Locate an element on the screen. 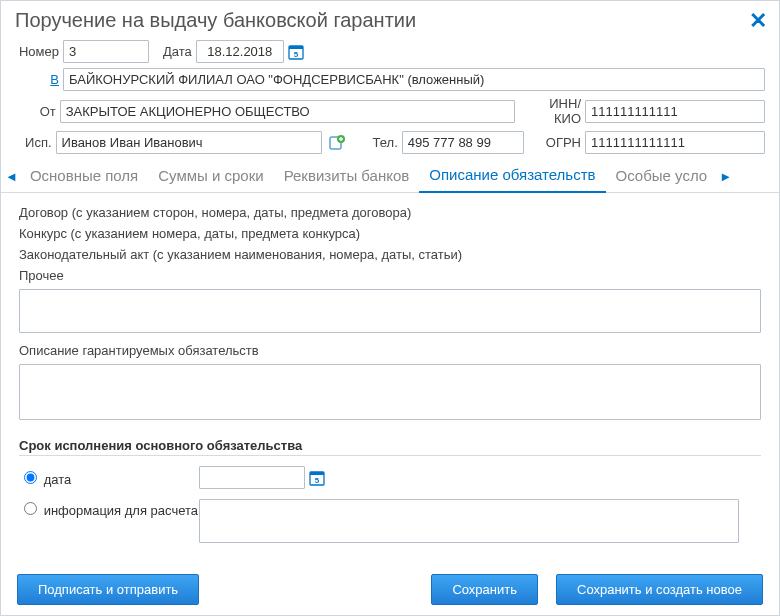  tab-bar: ◄ Основные поля Суммы и сроки Реквизиты … is located at coordinates (390, 176).